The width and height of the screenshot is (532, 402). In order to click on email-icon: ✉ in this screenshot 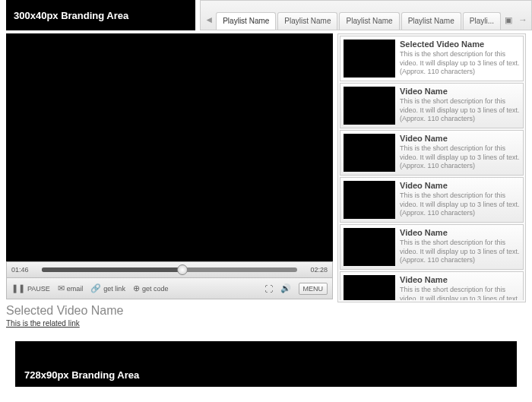, I will do `click(61, 289)`.